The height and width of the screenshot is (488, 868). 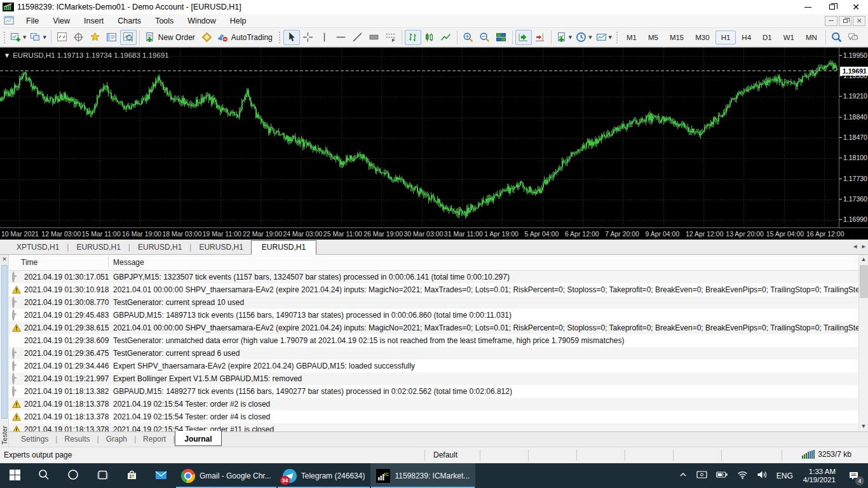 What do you see at coordinates (864, 281) in the screenshot?
I see `scroll-thumb` at bounding box center [864, 281].